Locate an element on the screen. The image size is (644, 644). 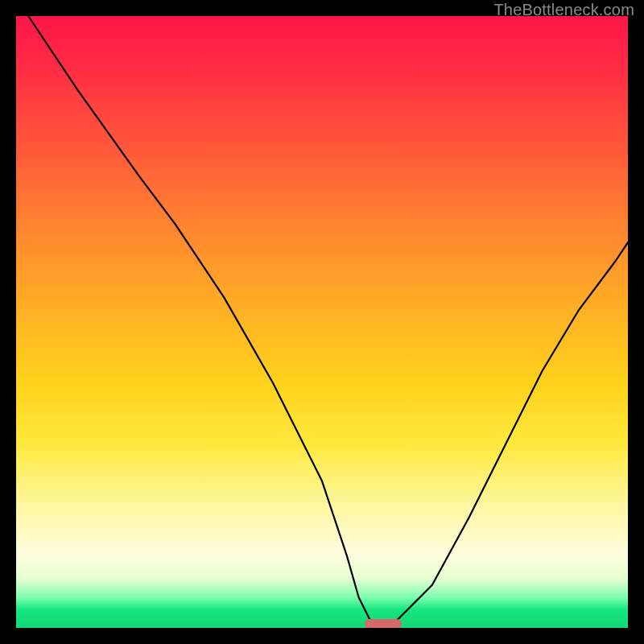
optimal-range-marker is located at coordinates (383, 623).